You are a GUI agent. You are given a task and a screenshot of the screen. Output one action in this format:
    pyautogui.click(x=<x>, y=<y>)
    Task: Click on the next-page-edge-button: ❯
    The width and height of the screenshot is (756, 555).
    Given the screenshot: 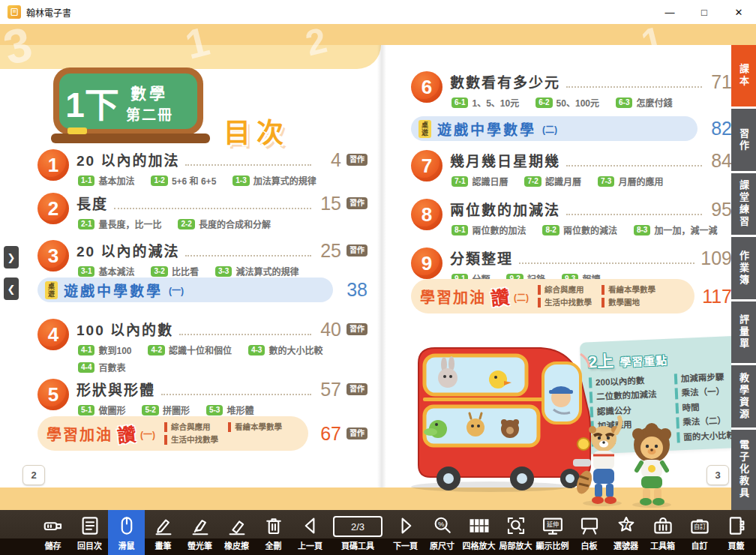 What is the action you would take?
    pyautogui.click(x=11, y=257)
    